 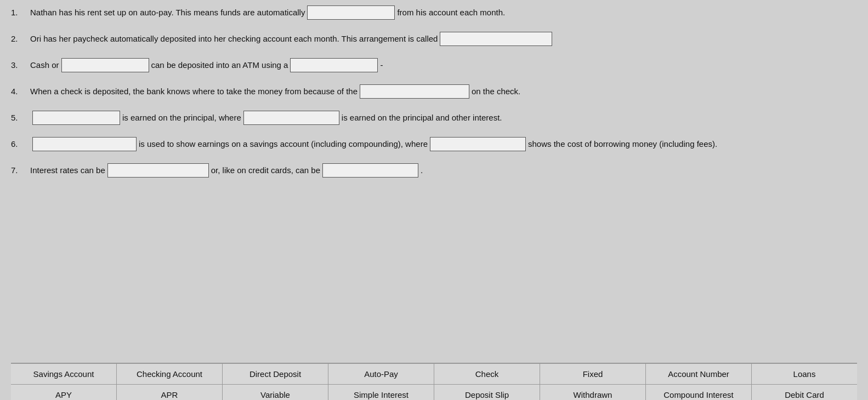 I want to click on question-text-3b: can be deposited into an ATM using a, so click(x=220, y=65).